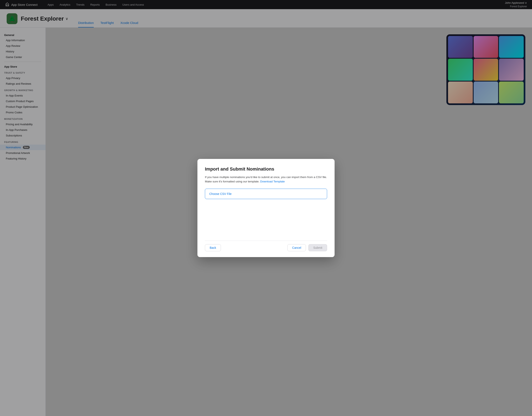 This screenshot has height=416, width=532. What do you see at coordinates (318, 248) in the screenshot?
I see `submit-button: Submit` at bounding box center [318, 248].